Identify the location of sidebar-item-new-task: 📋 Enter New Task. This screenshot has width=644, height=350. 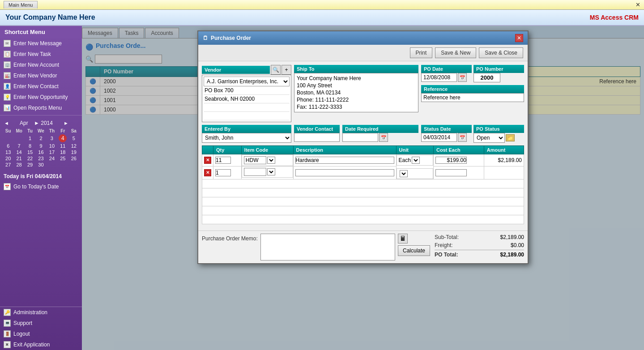
(41, 54).